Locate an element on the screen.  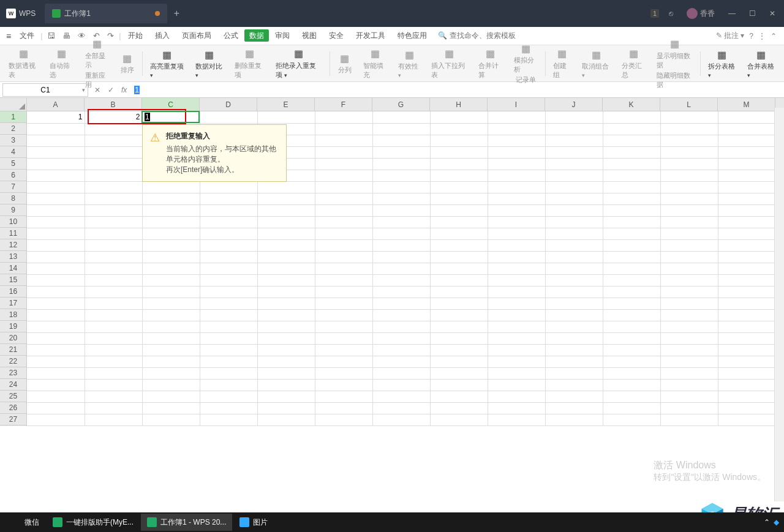
cell-H24 is located at coordinates (459, 384).